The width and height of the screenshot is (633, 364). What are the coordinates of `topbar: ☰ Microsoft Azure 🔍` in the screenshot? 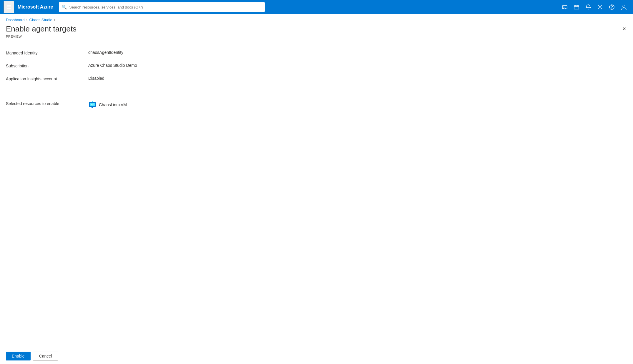 It's located at (317, 7).